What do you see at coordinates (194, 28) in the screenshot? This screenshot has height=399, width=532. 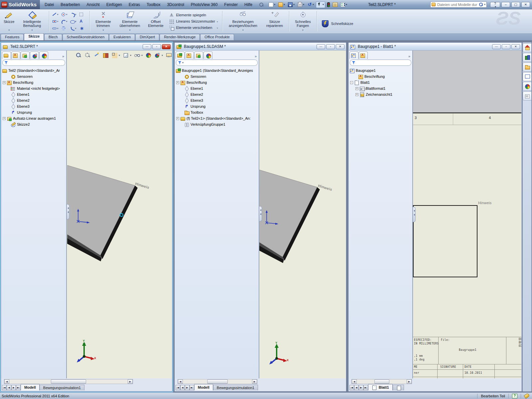 I see `move-entities-button: Elemente verschieben` at bounding box center [194, 28].